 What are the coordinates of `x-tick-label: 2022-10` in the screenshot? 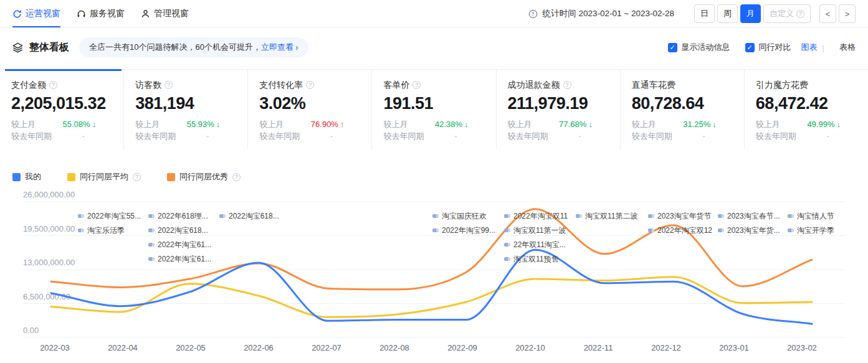 It's located at (530, 347).